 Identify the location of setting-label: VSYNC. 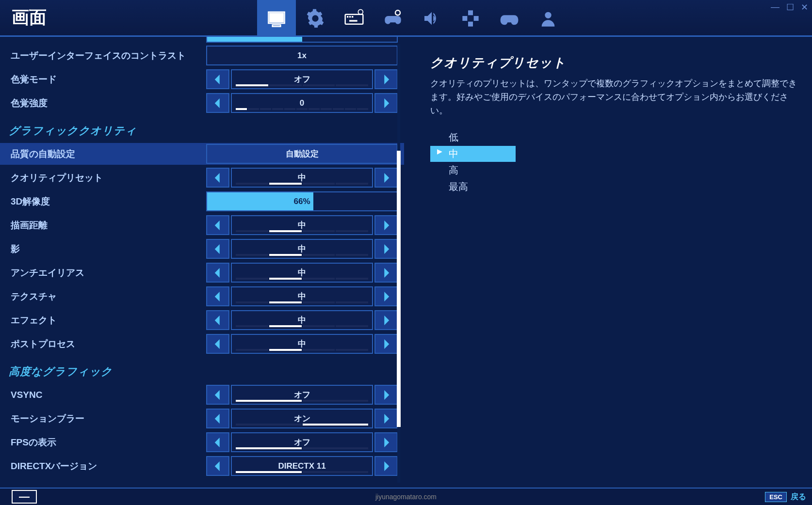
(103, 395).